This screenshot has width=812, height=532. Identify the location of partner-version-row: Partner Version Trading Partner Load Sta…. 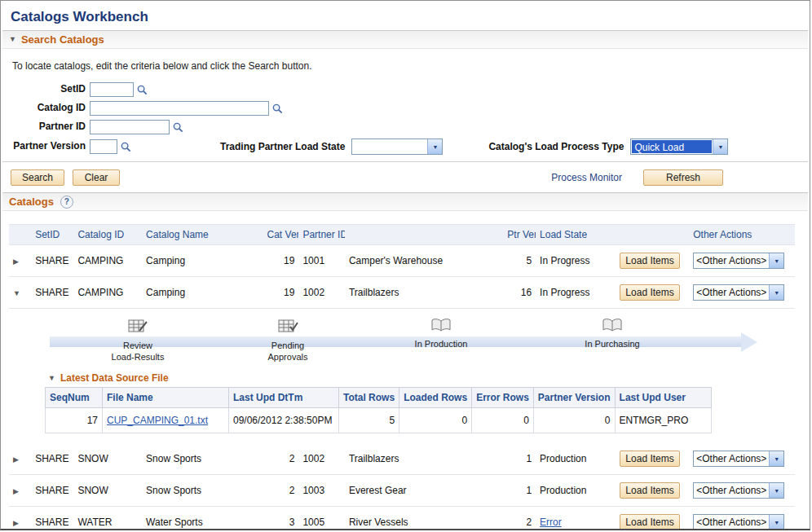
(408, 147).